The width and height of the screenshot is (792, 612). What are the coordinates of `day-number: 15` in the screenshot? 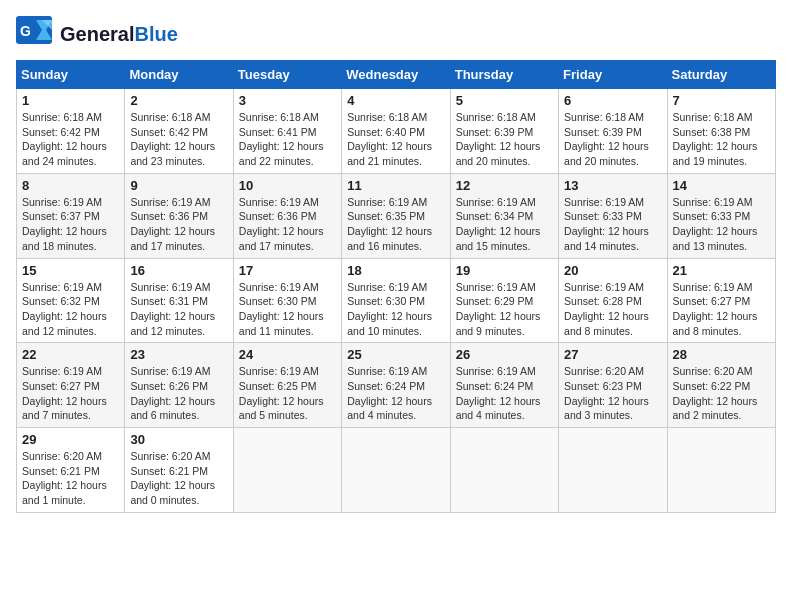 It's located at (70, 270).